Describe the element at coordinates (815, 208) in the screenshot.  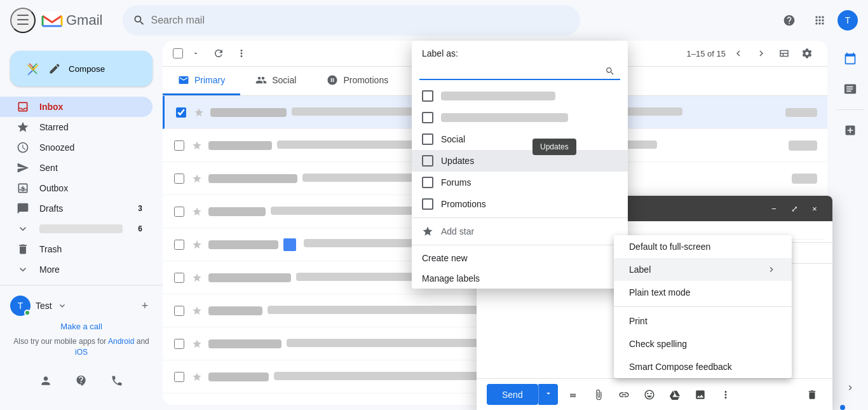
I see `compose-close-button: ×` at that location.